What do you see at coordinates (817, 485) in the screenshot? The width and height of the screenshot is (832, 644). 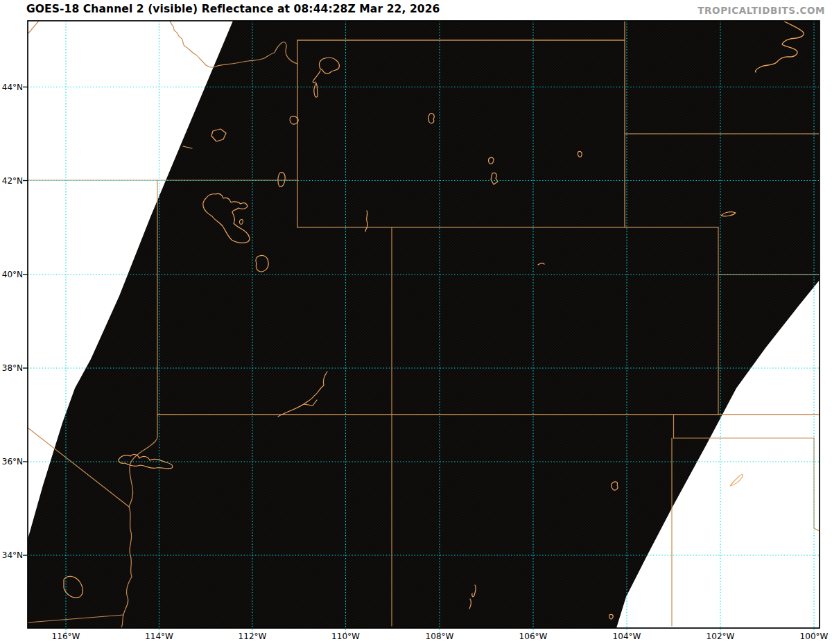 I see `border-100w-tx-ok` at bounding box center [817, 485].